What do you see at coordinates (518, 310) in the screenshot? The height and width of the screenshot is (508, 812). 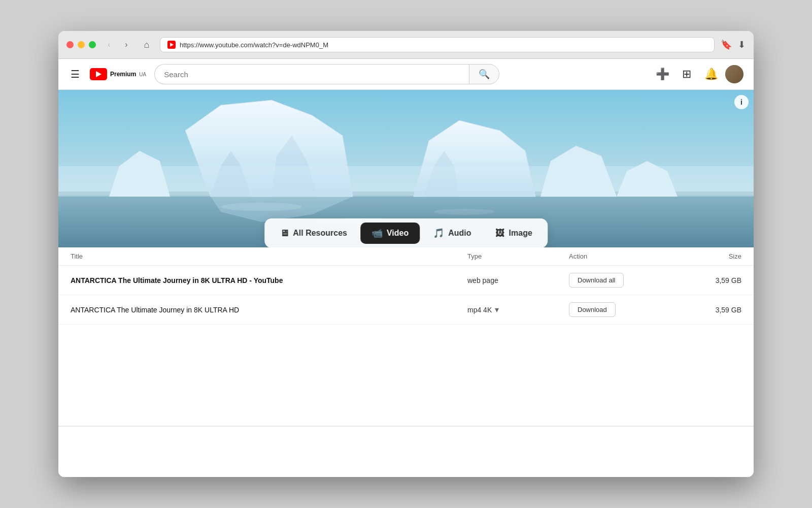 I see `row-2-type-container: mp4 4K ▾` at bounding box center [518, 310].